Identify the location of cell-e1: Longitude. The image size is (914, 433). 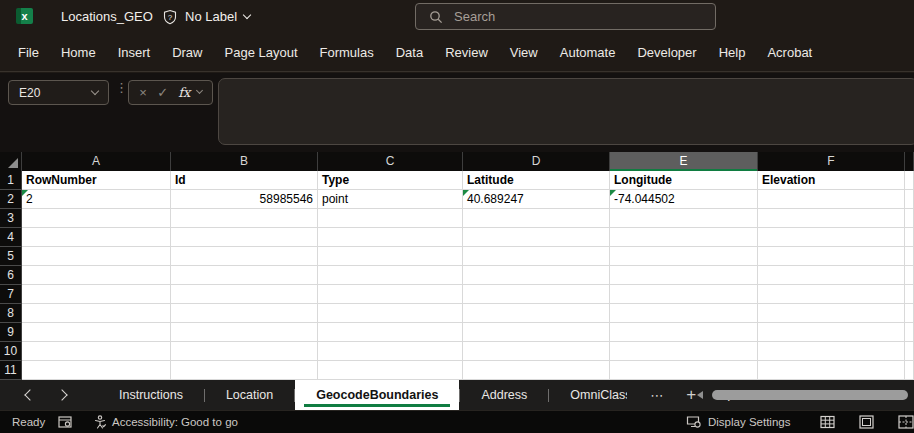
(684, 180).